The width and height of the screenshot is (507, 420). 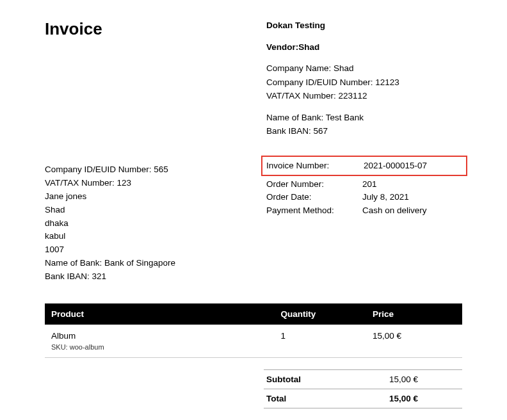 I want to click on buyer-postal: 1007, so click(x=143, y=250).